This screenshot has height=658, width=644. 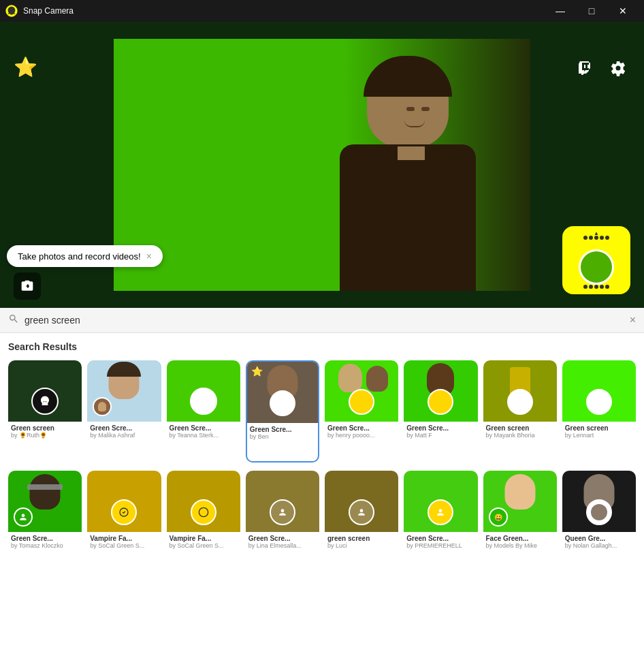 What do you see at coordinates (44, 428) in the screenshot?
I see `lens-name-1: Green screen` at bounding box center [44, 428].